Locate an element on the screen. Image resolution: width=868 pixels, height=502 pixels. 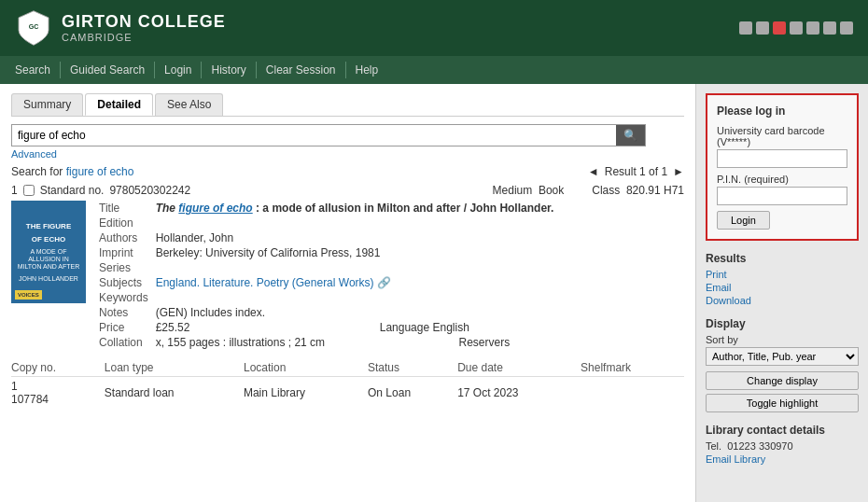
search-bar: 🔍 is located at coordinates (329, 135).